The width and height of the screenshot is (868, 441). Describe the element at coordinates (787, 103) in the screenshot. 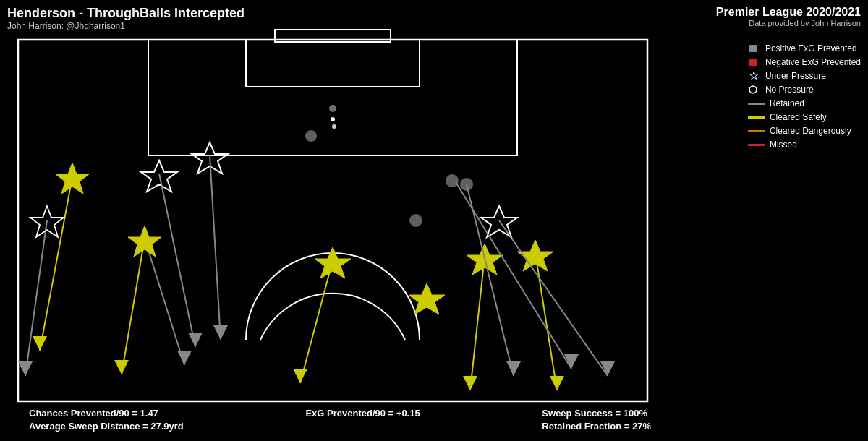

I see `legend-label-retained: Retained` at that location.